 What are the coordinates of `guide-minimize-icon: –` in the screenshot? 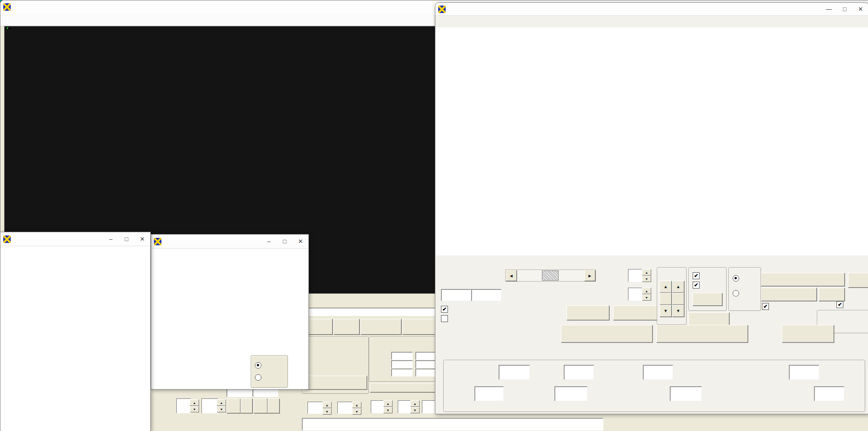 It's located at (269, 242).